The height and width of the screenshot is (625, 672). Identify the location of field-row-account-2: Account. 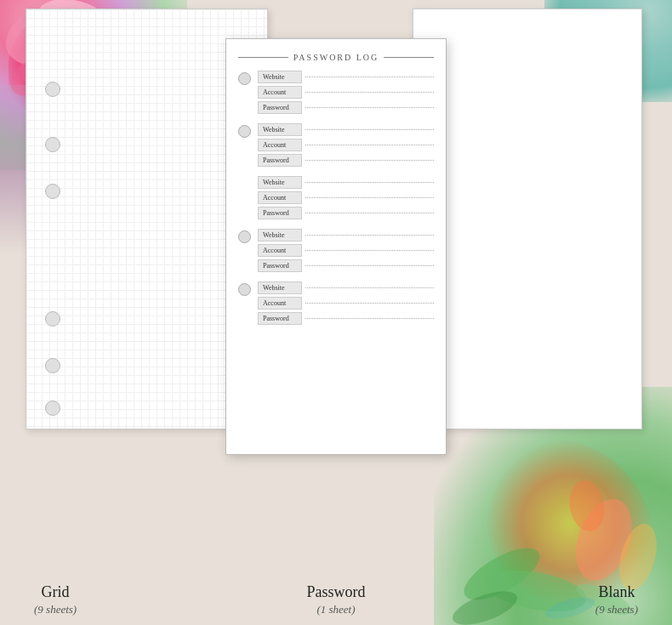
(345, 145).